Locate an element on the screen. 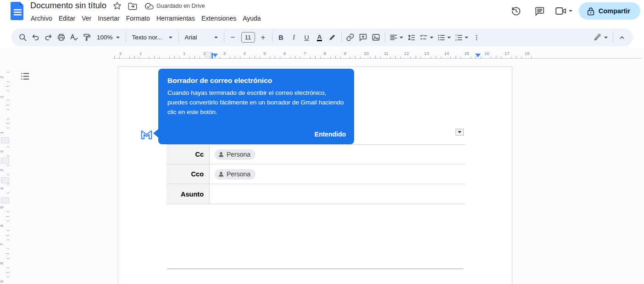  numbered-list-button: 1 2 is located at coordinates (461, 38).